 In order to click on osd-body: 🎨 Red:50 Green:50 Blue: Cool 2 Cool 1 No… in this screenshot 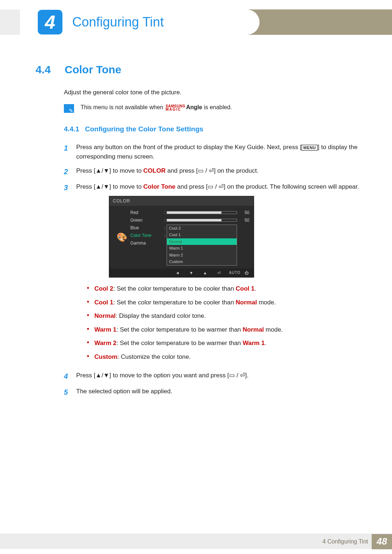, I will do `click(181, 237)`.